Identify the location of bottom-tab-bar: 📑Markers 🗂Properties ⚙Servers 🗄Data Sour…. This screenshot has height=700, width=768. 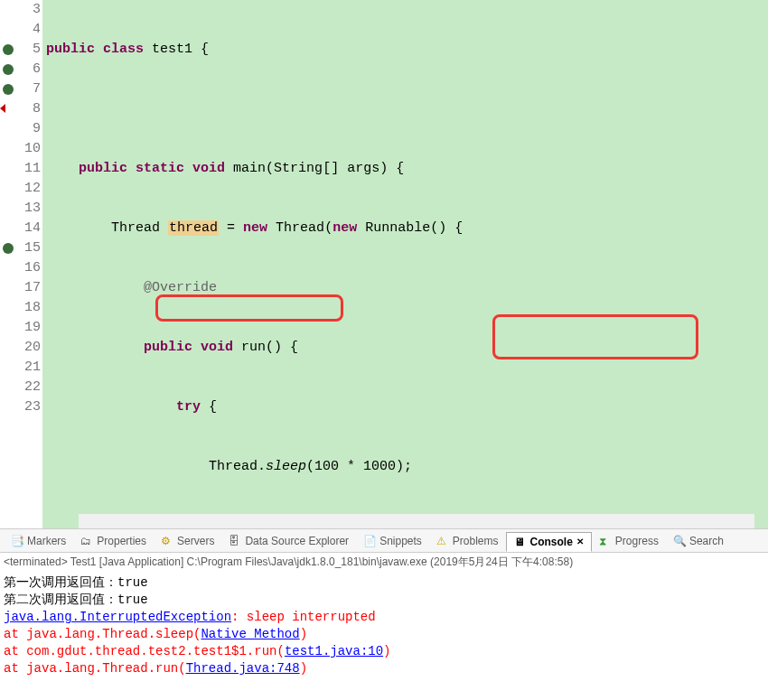
(384, 541).